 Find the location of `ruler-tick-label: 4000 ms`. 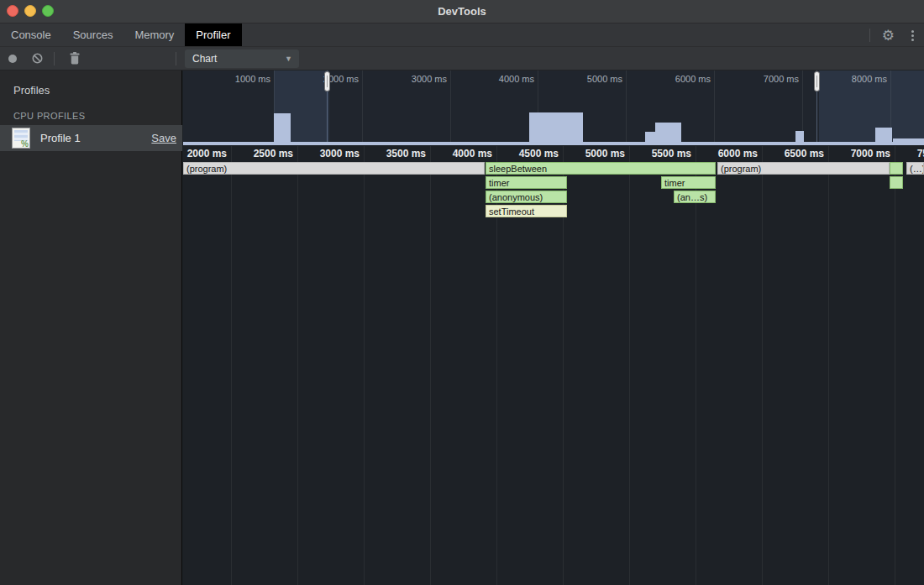

ruler-tick-label: 4000 ms is located at coordinates (470, 154).